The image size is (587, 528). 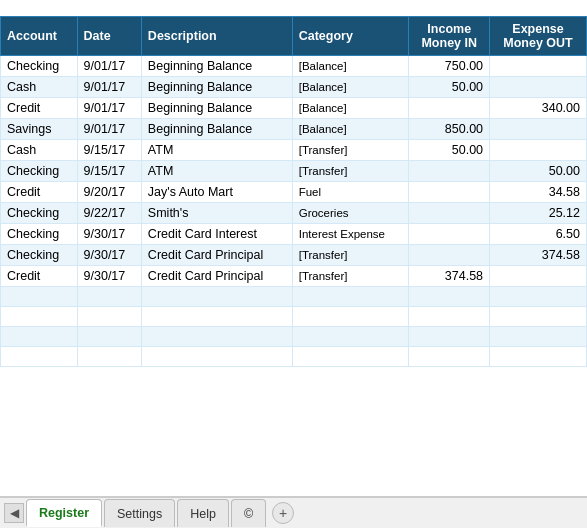 What do you see at coordinates (538, 192) in the screenshot?
I see `cell-expense: 34.58` at bounding box center [538, 192].